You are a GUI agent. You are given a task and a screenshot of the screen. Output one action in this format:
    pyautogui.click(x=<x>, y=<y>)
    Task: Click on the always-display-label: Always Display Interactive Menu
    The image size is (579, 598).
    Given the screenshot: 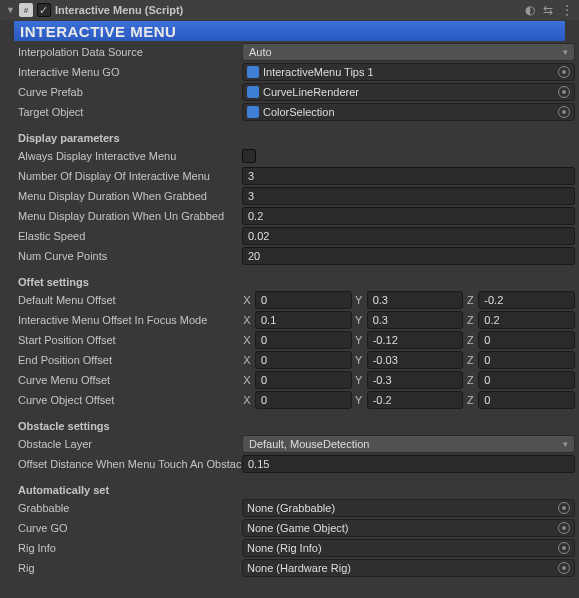 What is the action you would take?
    pyautogui.click(x=130, y=156)
    